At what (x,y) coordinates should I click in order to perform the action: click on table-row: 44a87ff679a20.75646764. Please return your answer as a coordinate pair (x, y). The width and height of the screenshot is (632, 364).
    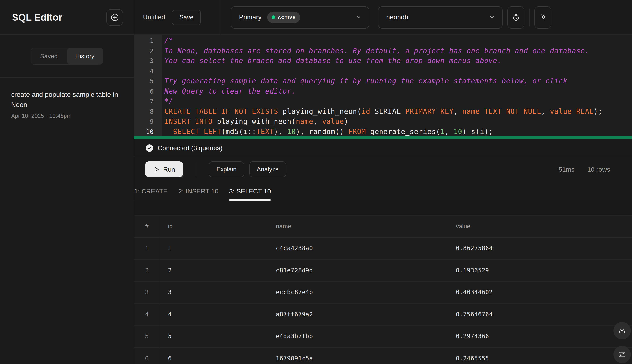
    Looking at the image, I should click on (383, 314).